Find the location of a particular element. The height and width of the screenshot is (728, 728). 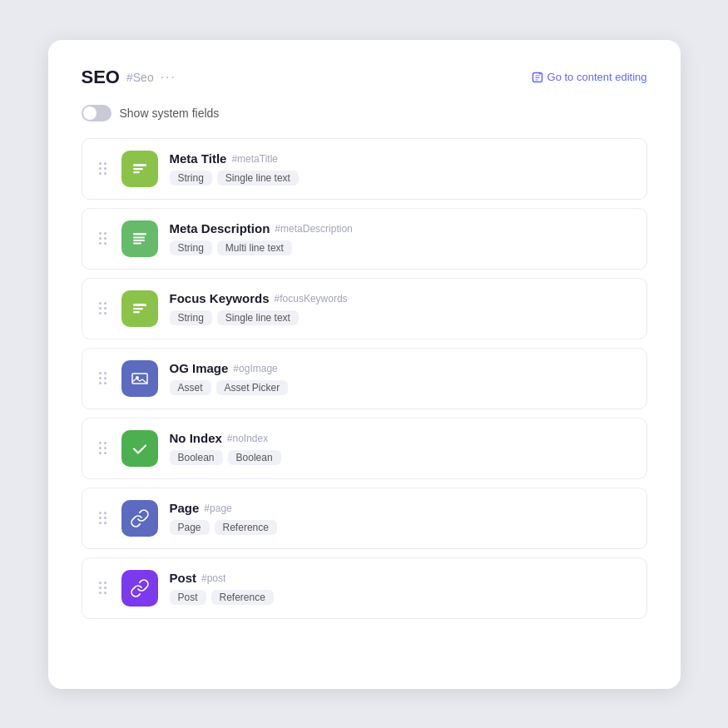

field-name: No Index is located at coordinates (196, 438).